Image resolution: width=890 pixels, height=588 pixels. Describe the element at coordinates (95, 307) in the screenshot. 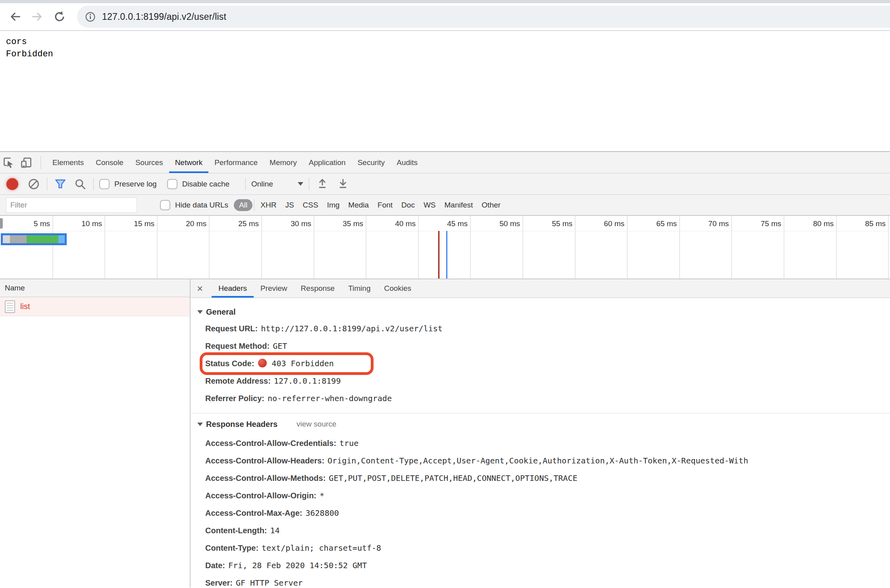

I see `request-row: list` at that location.